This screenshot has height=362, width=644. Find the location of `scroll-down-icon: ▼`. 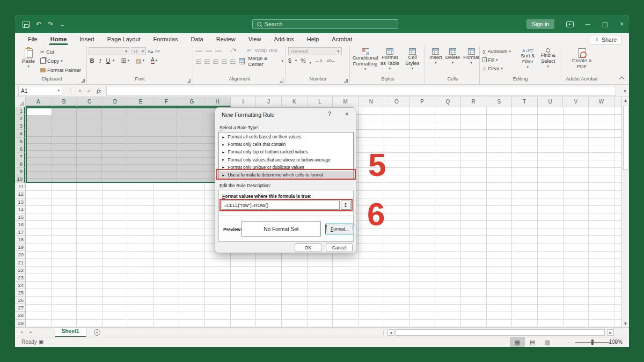

scroll-down-icon: ▼ is located at coordinates (626, 324).